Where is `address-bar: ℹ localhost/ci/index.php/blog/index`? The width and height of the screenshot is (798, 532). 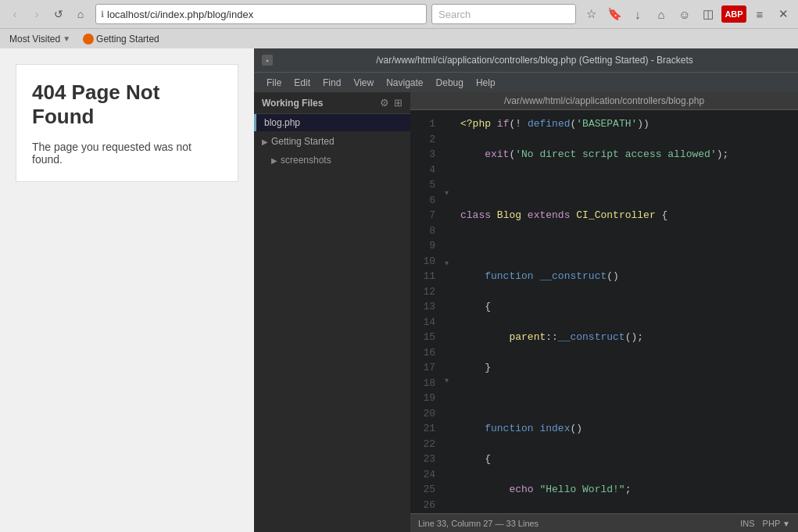 address-bar: ℹ localhost/ci/index.php/blog/index is located at coordinates (261, 14).